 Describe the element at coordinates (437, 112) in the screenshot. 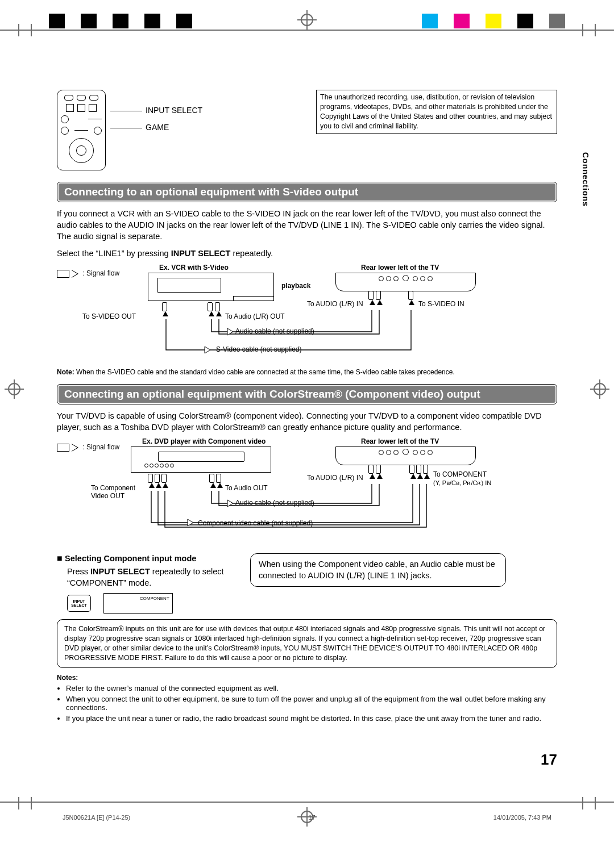

I see `copyright-warning-box: The unauthorized recording, use, distibu…` at that location.